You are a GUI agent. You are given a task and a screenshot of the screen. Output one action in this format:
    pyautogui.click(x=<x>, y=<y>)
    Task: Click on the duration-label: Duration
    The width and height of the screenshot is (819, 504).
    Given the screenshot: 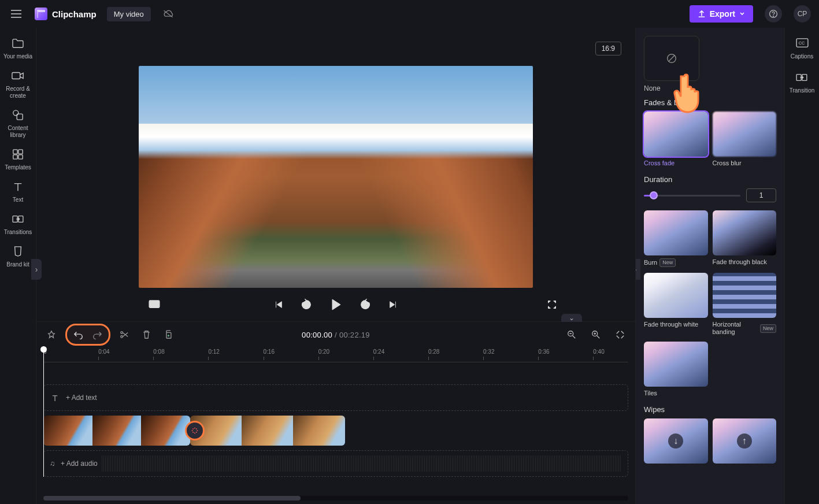 What is the action you would take?
    pyautogui.click(x=710, y=179)
    